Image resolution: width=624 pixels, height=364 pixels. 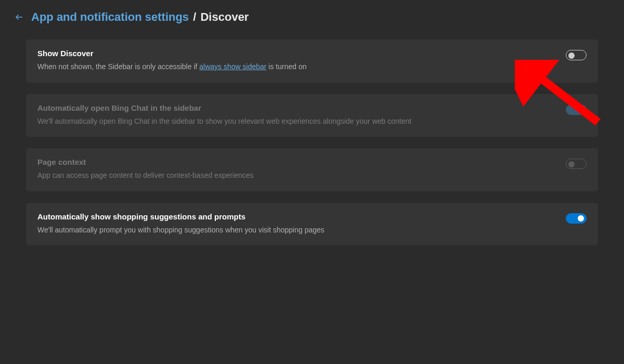 What do you see at coordinates (312, 225) in the screenshot?
I see `setting-shopping-suggestions: Automatically show shopping suggestions …` at bounding box center [312, 225].